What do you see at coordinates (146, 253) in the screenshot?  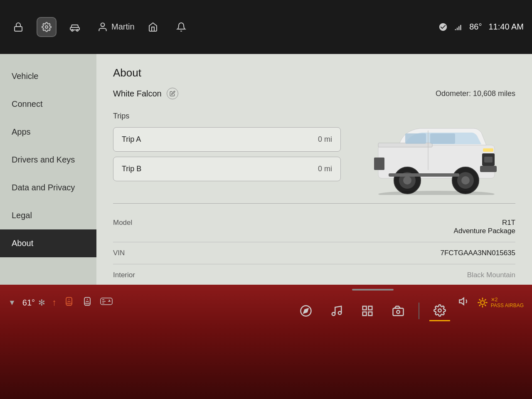 I see `vin-label: VIN` at bounding box center [146, 253].